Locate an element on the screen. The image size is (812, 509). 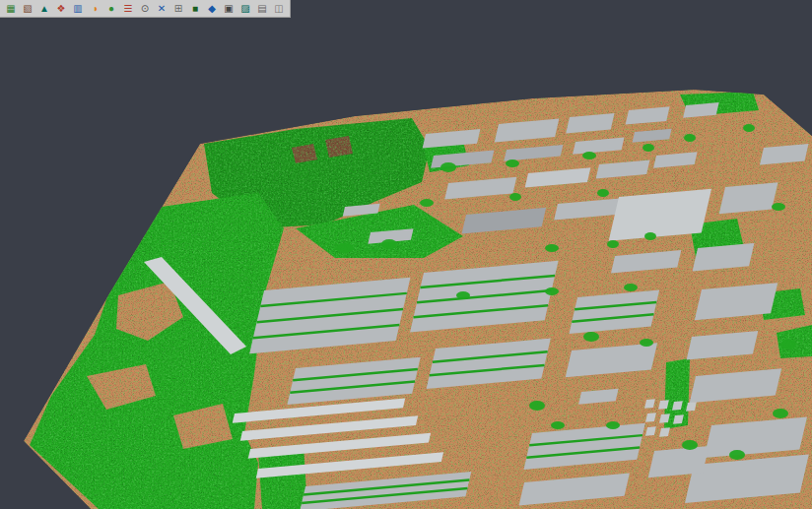
toolbar-button-layers-tool: ▥ is located at coordinates (78, 8).